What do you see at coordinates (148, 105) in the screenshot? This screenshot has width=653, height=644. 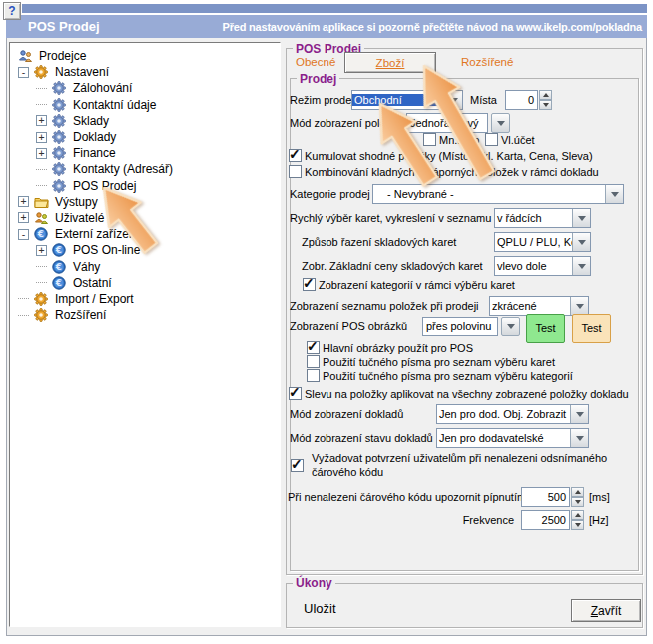 I see `tree-item-kontaktni-udaje: Kontaktní údaje` at bounding box center [148, 105].